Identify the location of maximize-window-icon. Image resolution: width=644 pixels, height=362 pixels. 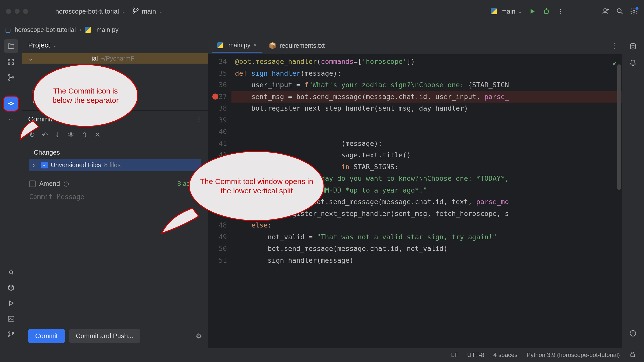
(26, 11).